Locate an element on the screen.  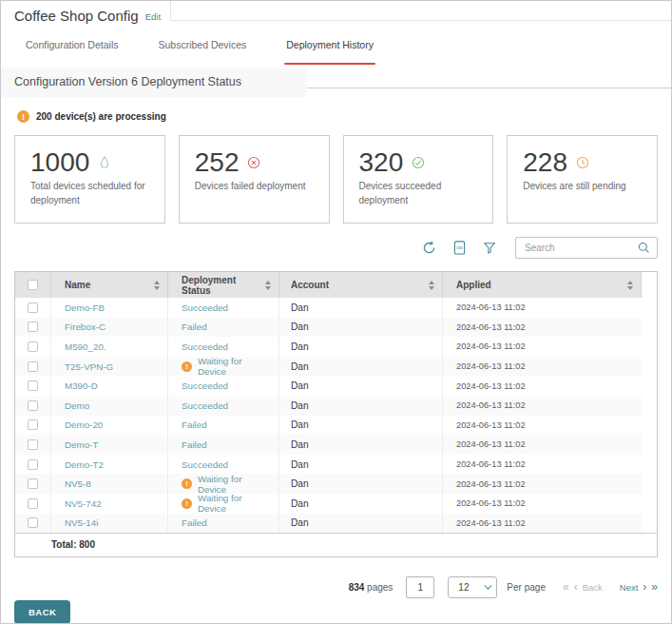
column-label-status: Deployment Status is located at coordinates (221, 285).